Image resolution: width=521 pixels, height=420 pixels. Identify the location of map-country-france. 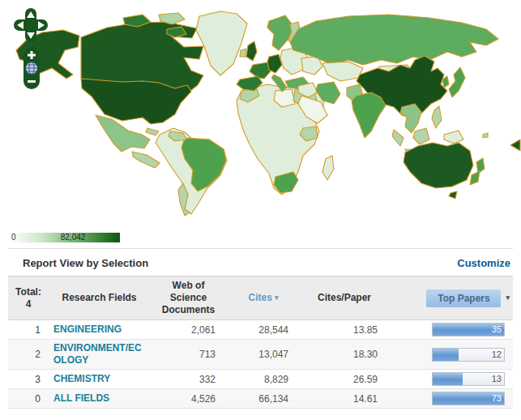
(260, 71).